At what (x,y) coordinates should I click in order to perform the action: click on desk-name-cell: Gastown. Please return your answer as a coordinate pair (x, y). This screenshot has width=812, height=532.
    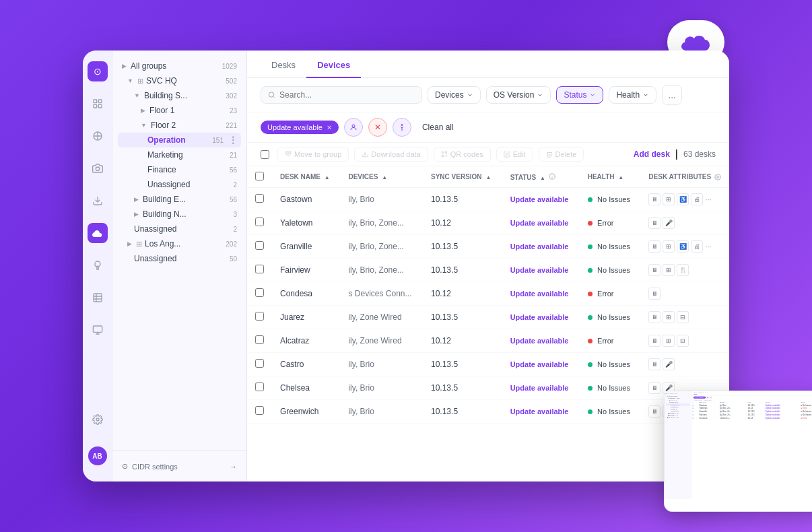
    Looking at the image, I should click on (306, 199).